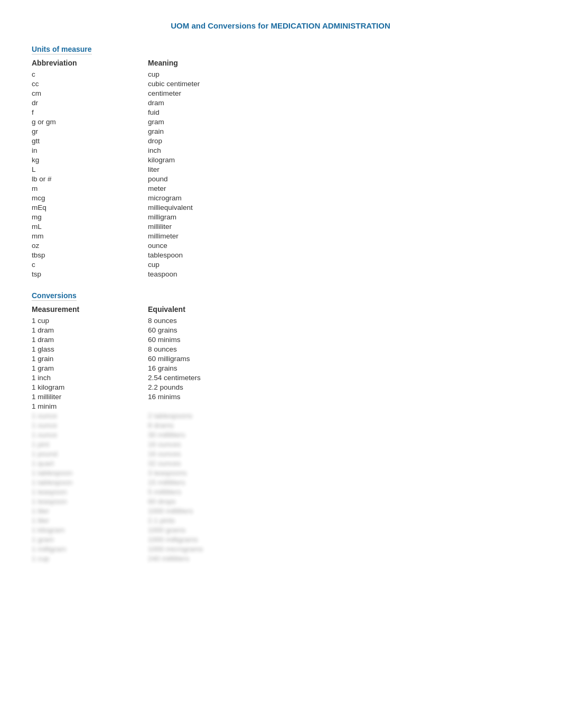 The width and height of the screenshot is (561, 728). I want to click on conv-blurred-equiv-6: 3 teaspoons, so click(339, 473).